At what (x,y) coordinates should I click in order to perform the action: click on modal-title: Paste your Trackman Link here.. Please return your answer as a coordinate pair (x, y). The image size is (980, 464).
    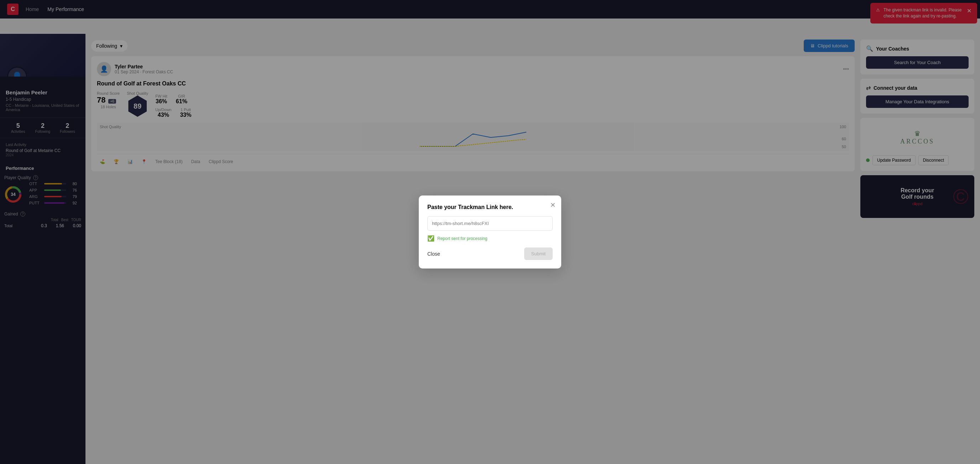
    Looking at the image, I should click on (490, 207).